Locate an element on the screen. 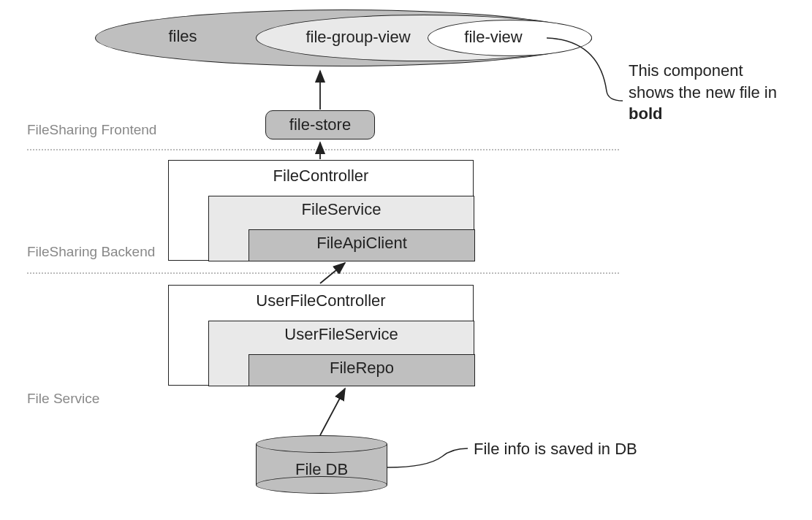 The height and width of the screenshot is (520, 812). section-label-backend: FileSharing Backend is located at coordinates (91, 252).